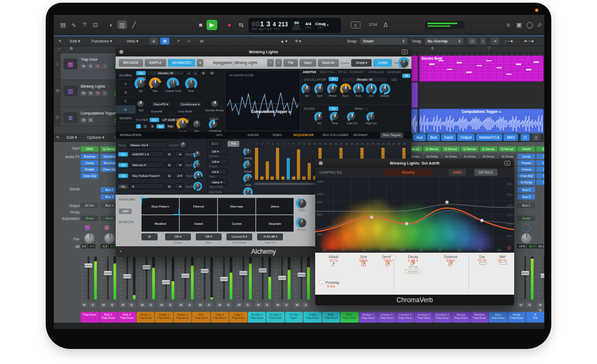 The image size is (597, 364). What do you see at coordinates (84, 246) in the screenshot?
I see `volume-value: 0.0` at bounding box center [84, 246].